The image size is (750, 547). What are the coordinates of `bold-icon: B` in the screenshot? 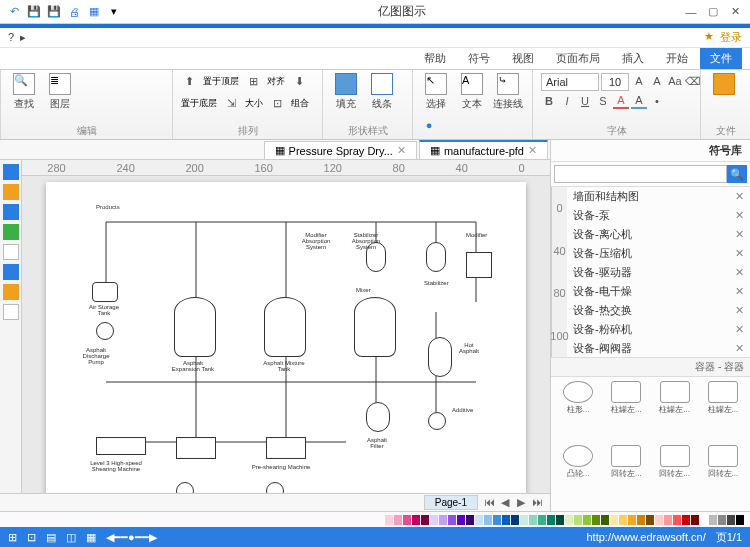 It's located at (549, 101).